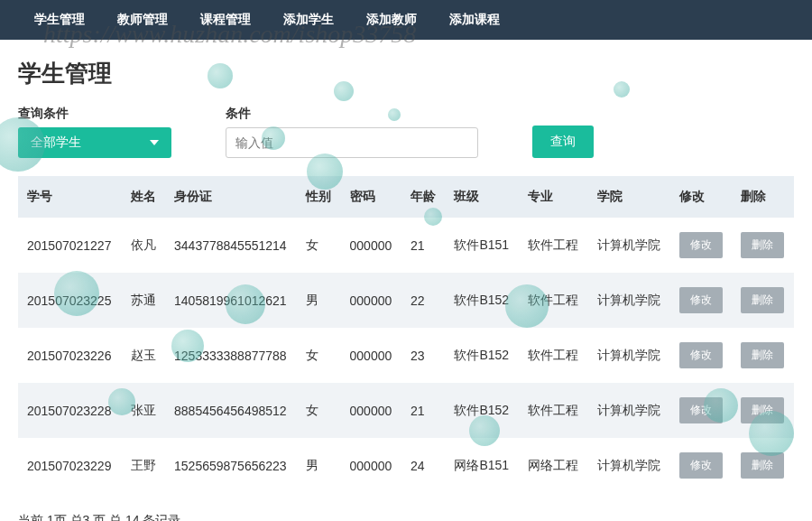 This screenshot has width=812, height=521. Describe the element at coordinates (554, 197) in the screenshot. I see `column-header: 专业` at that location.